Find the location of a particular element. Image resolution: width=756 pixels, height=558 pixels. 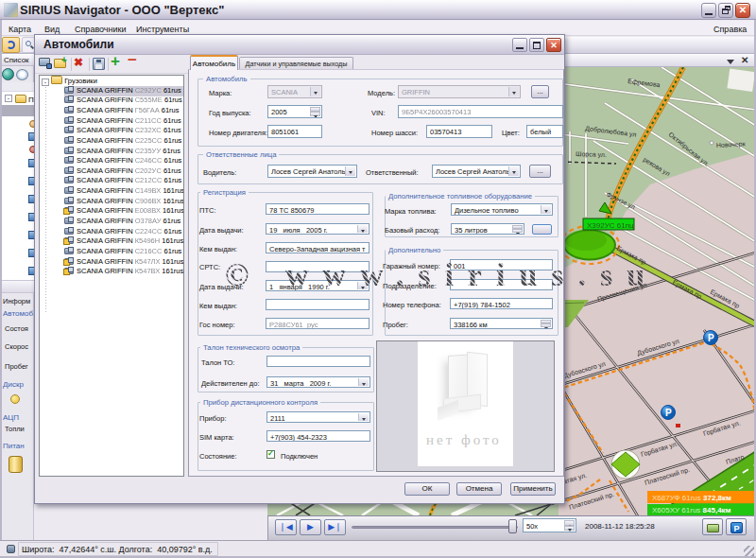

svg-text: Х605ХУ 61rus 845,4км is located at coordinates (692, 511).